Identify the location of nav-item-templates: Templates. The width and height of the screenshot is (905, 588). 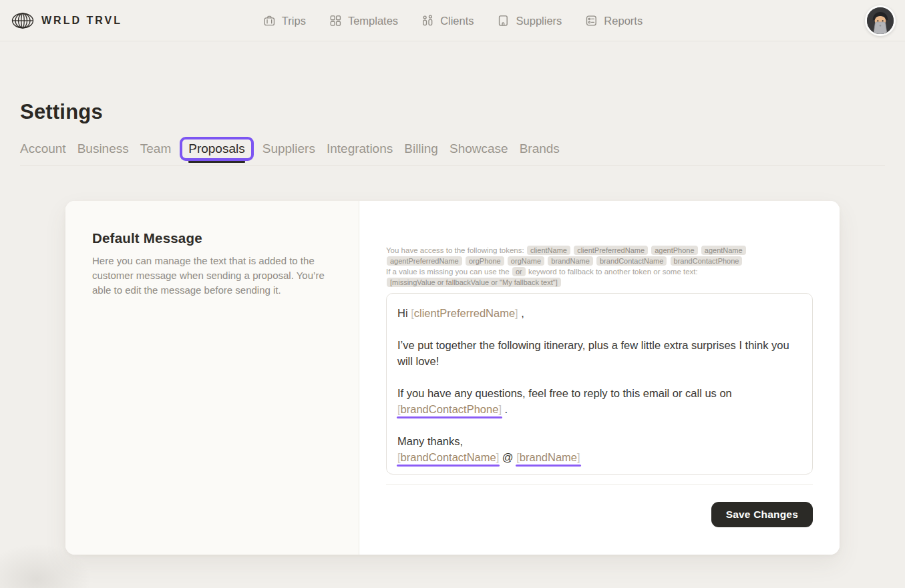
(363, 21).